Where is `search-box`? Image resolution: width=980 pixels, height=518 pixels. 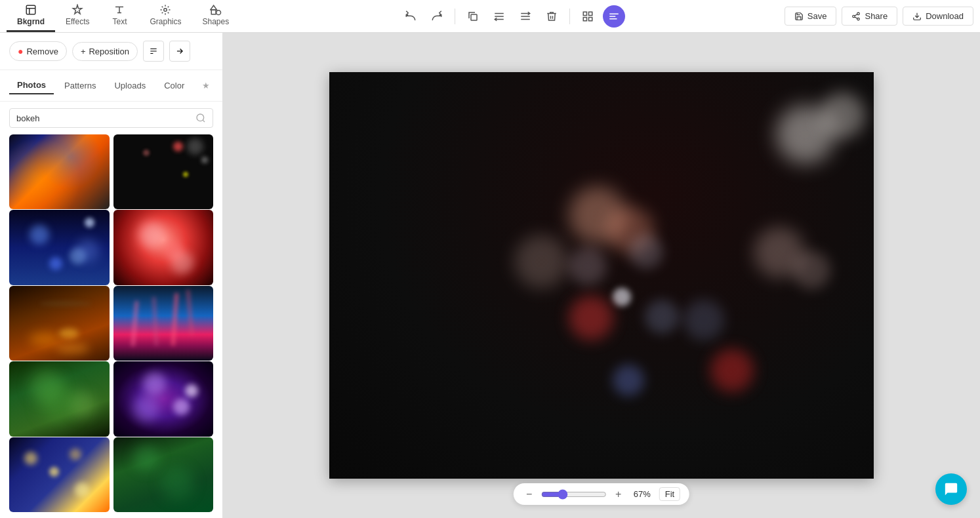
search-box is located at coordinates (112, 118).